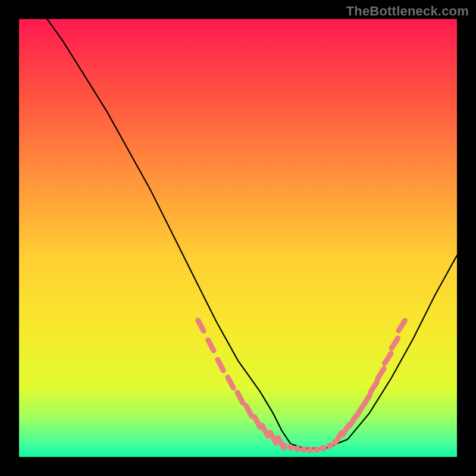  Describe the element at coordinates (408, 11) in the screenshot. I see `watermark-label: TheBottleneck.com` at that location.